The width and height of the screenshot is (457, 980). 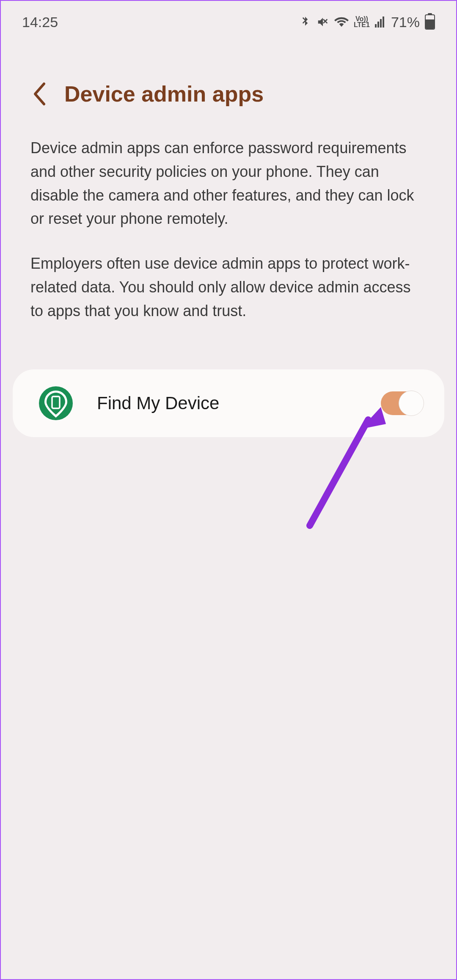 What do you see at coordinates (228, 287) in the screenshot?
I see `description-paragraph-2: Employers often use device admin apps to…` at bounding box center [228, 287].